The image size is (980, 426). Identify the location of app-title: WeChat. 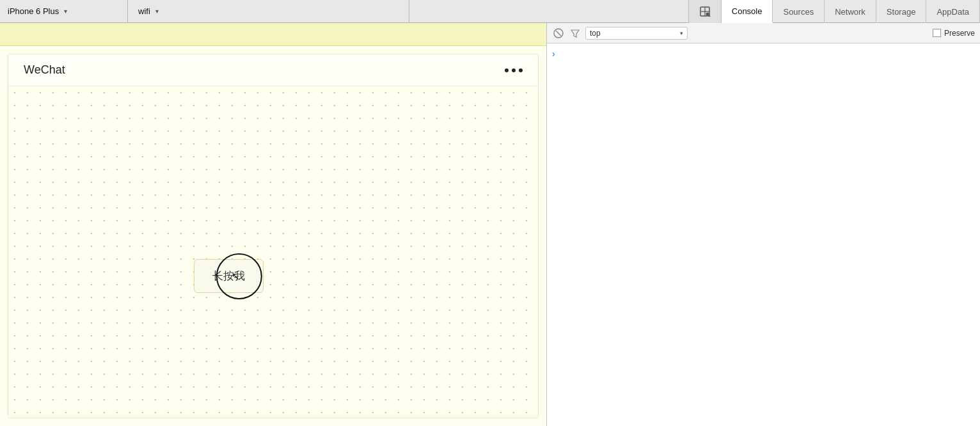
(45, 70).